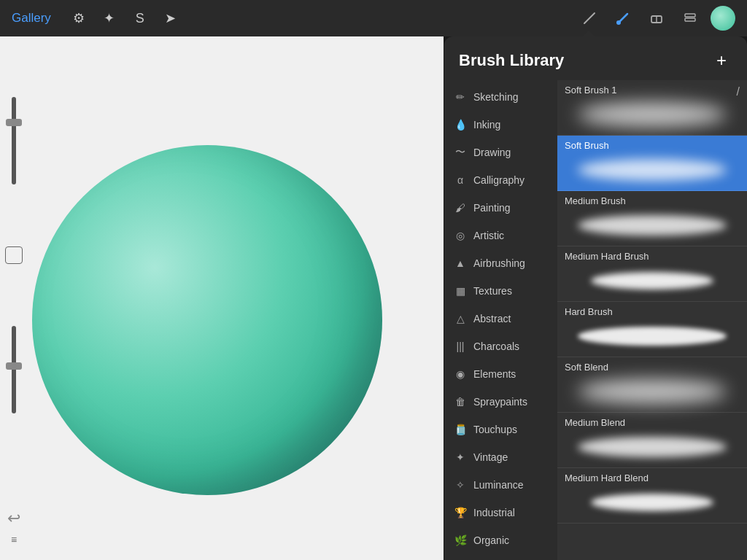  What do you see at coordinates (14, 141) in the screenshot?
I see `size-slider-track` at bounding box center [14, 141].